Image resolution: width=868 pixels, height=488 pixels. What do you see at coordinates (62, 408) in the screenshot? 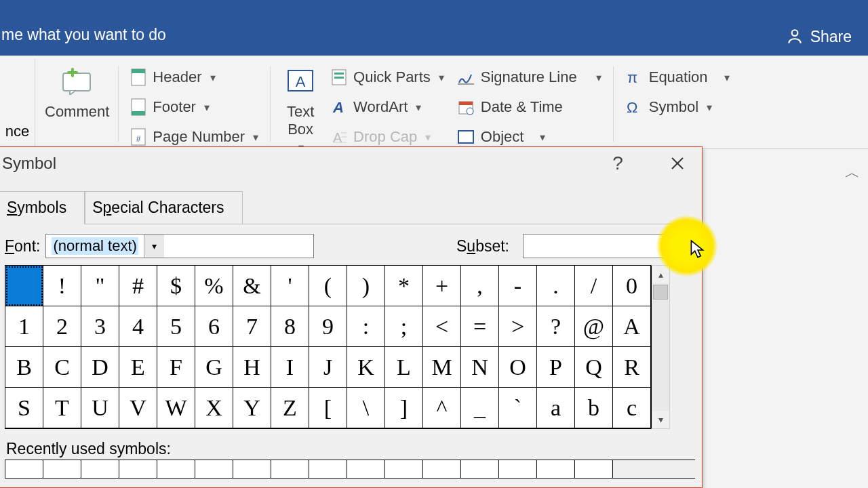
I see `symbol-cell: T` at bounding box center [62, 408].